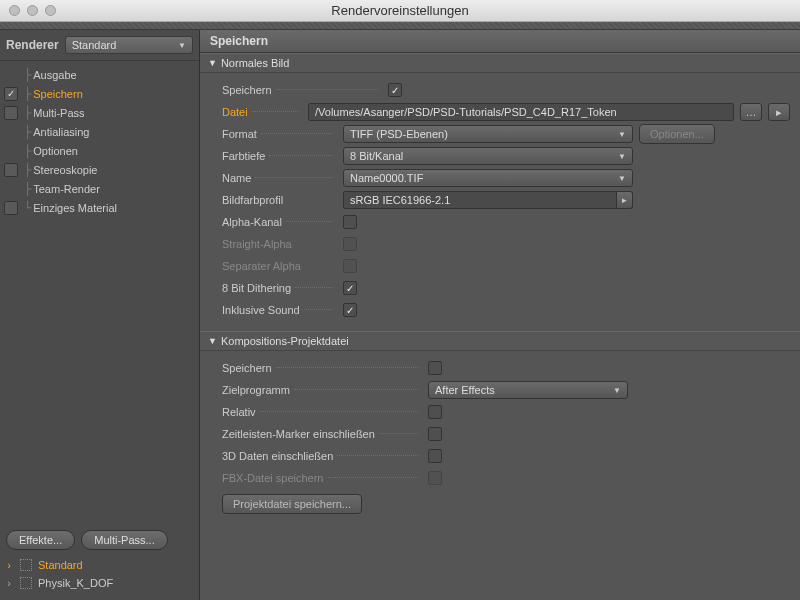  Describe the element at coordinates (100, 150) in the screenshot. I see `tree-item-optionen: ├ Optionen` at that location.